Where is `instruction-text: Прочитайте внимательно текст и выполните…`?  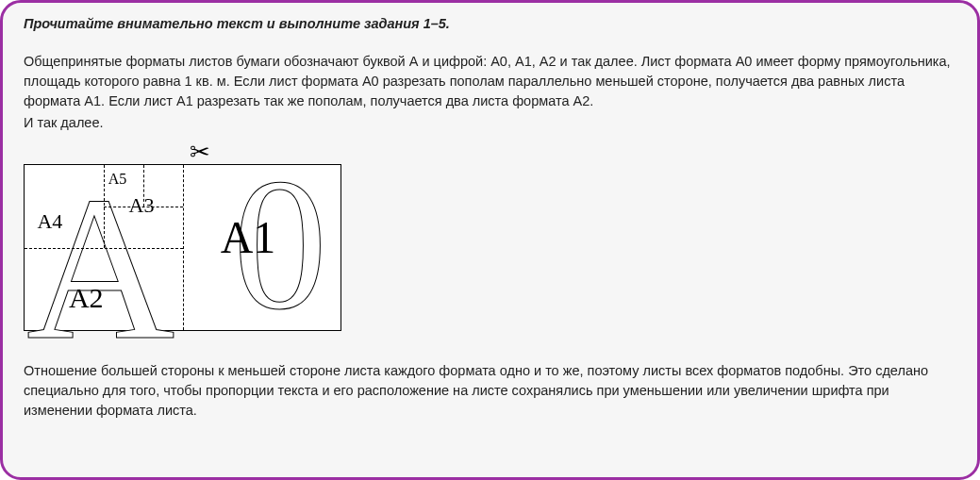
instruction-text: Прочитайте внимательно текст и выполните… is located at coordinates (490, 24).